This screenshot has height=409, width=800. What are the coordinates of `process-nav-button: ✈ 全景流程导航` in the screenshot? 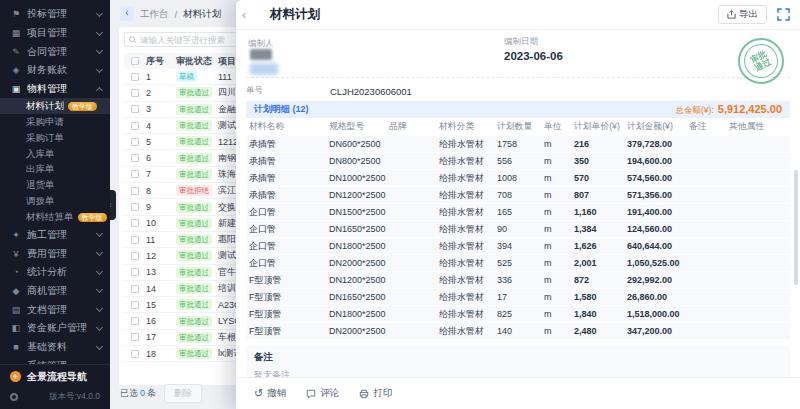 It's located at (55, 376).